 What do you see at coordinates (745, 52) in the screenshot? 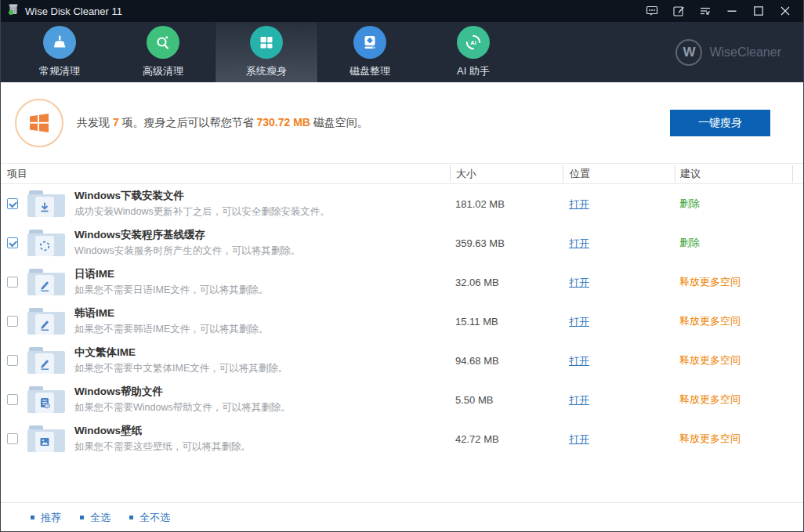
I see `wisecleaner-logo-text: WiseCleaner` at bounding box center [745, 52].